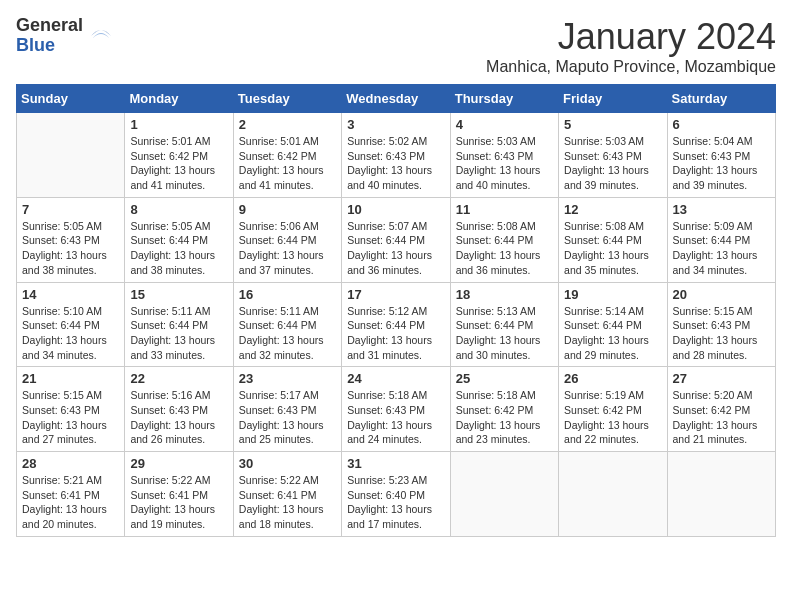 This screenshot has height=612, width=792. I want to click on sunrise-label: Sunrise: 5:05 AM, so click(62, 226).